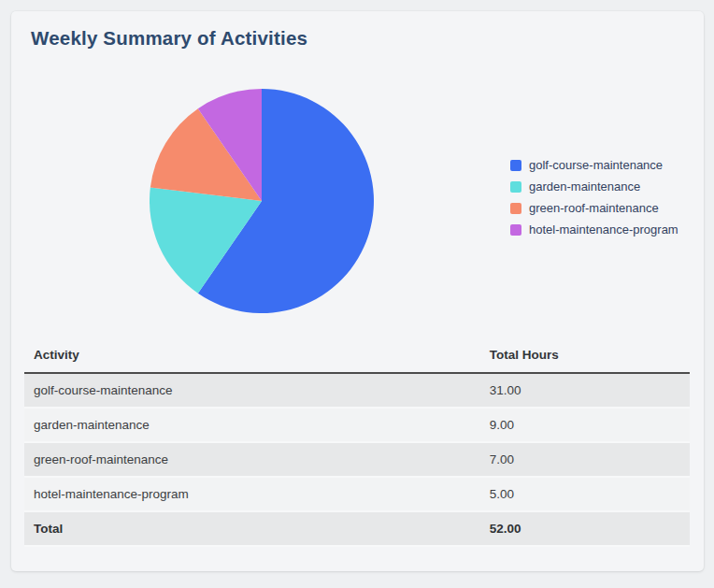 The width and height of the screenshot is (714, 588). What do you see at coordinates (169, 38) in the screenshot?
I see `page-title: Weekly Summary of Activities` at bounding box center [169, 38].